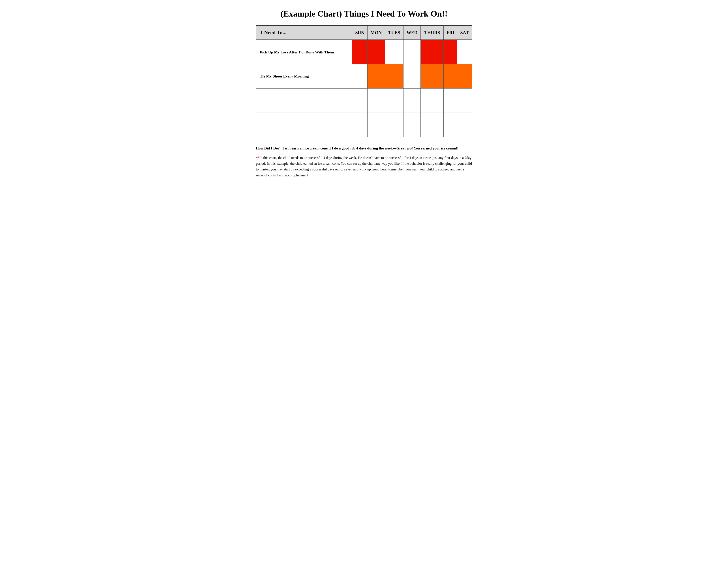 The height and width of the screenshot is (563, 728). What do you see at coordinates (451, 33) in the screenshot?
I see `fri-header: FRI` at bounding box center [451, 33].